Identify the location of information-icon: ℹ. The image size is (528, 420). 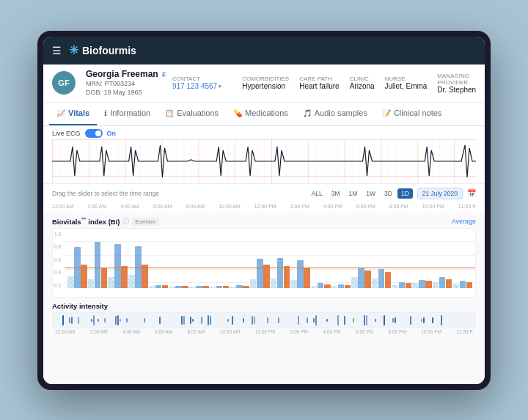
(106, 113).